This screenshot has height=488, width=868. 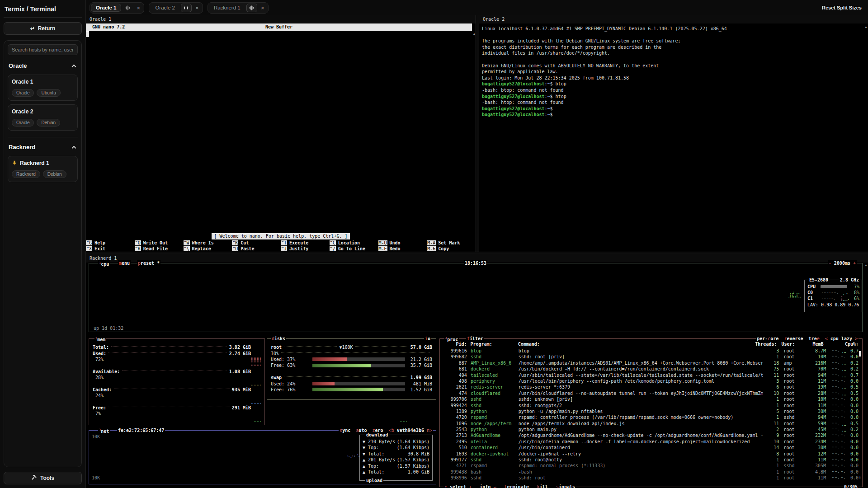 What do you see at coordinates (175, 8) in the screenshot?
I see `tab-oracle-2: Oracle 2×` at bounding box center [175, 8].